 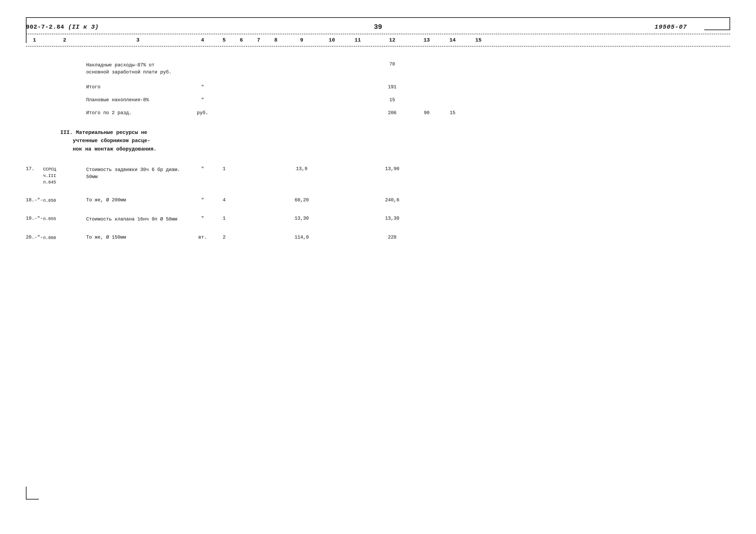 What do you see at coordinates (65, 238) in the screenshot?
I see `i20-col2: п.860` at bounding box center [65, 238].